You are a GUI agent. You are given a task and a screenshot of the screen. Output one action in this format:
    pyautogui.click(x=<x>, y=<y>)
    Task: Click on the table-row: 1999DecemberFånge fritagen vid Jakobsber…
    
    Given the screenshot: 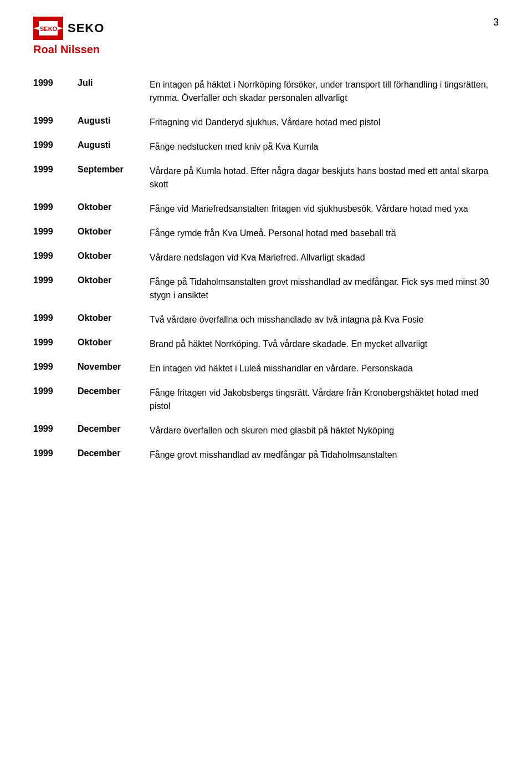 What is the action you would take?
    pyautogui.click(x=266, y=400)
    